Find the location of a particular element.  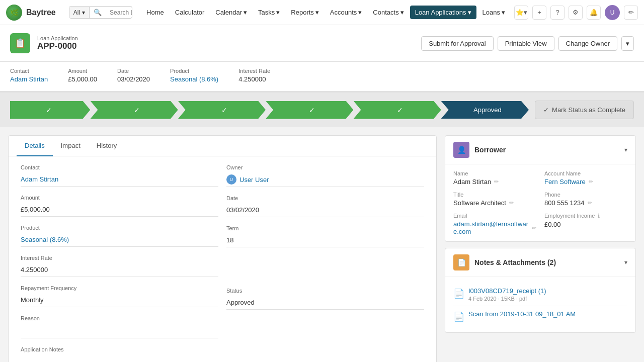

notes-header: 📄 Notes & Attachments (2) ▾ is located at coordinates (540, 262).